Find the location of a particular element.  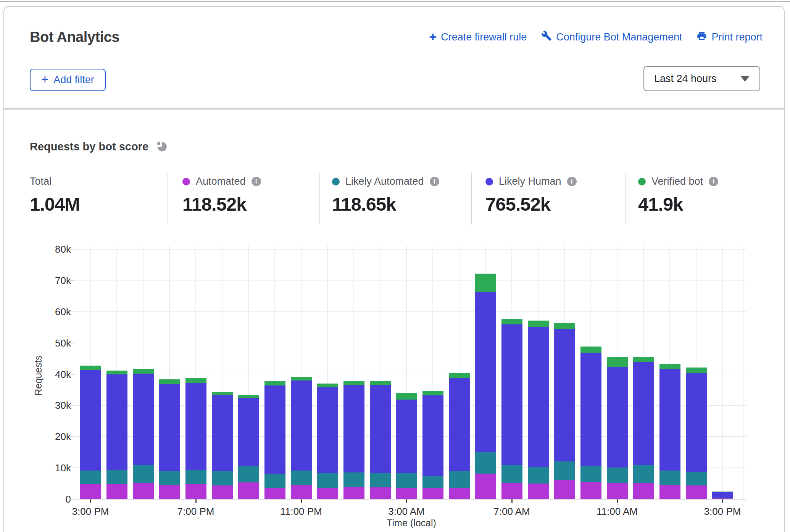

create-firewall-rule-link: + Create firewall rule is located at coordinates (478, 37).